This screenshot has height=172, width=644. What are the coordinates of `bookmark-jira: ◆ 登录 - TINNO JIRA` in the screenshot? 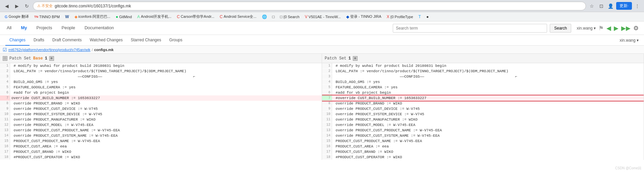 It's located at (364, 17).